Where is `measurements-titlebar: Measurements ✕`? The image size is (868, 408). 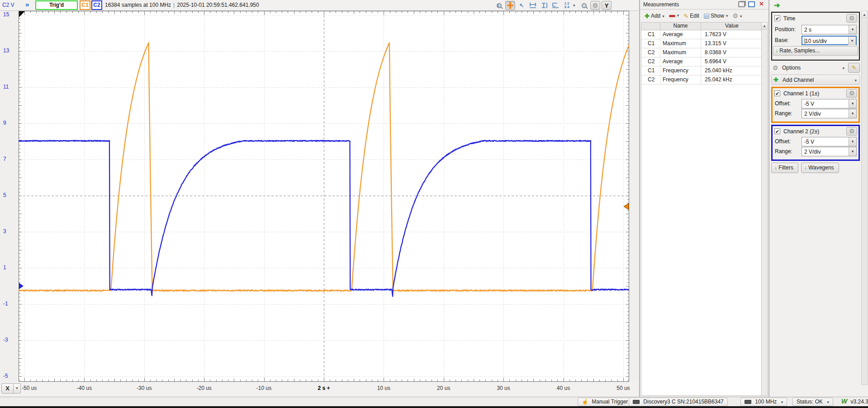
measurements-titlebar: Measurements ✕ is located at coordinates (704, 5).